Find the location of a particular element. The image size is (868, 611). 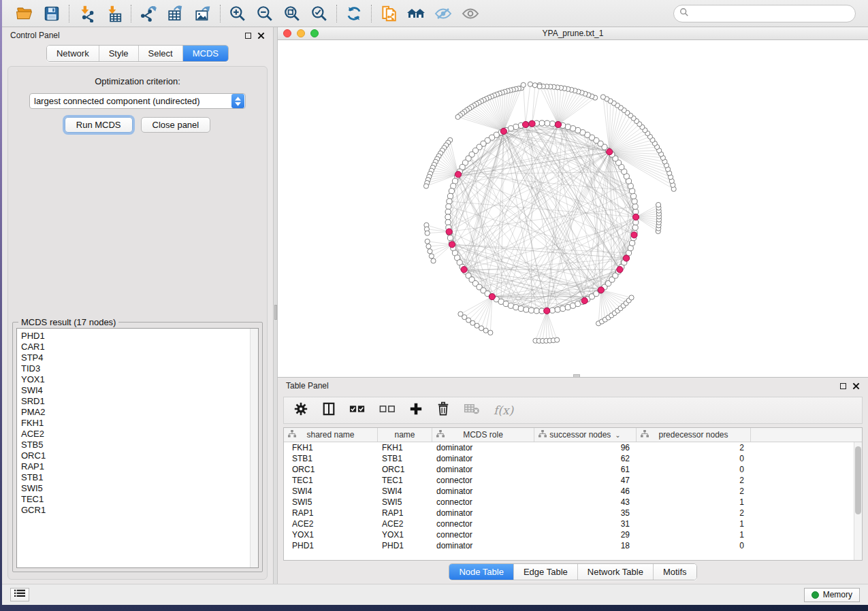

tab-mcds: MCDS is located at coordinates (206, 53).